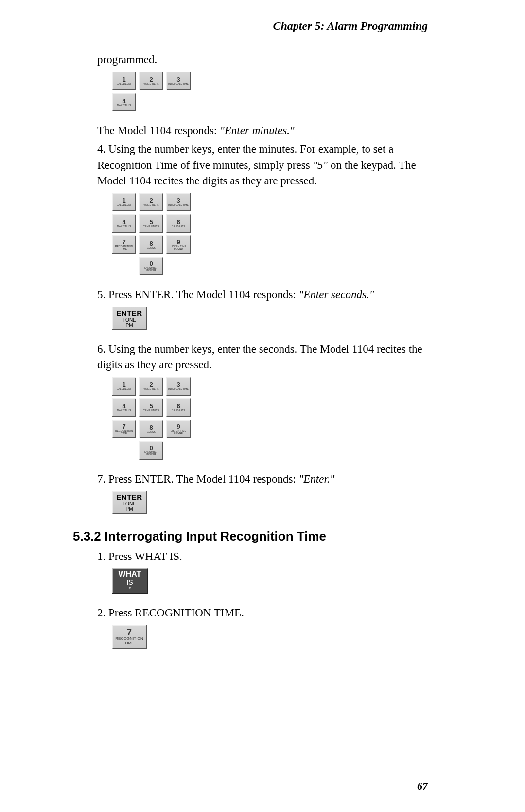  I want to click on step-6: 6. Using the number keys, enter the seco…, so click(262, 357).